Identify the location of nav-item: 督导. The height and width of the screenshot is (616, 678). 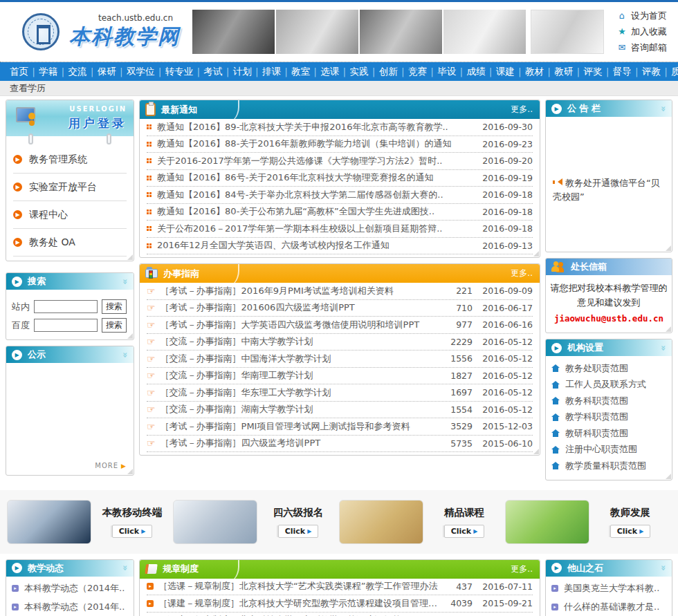
(627, 72).